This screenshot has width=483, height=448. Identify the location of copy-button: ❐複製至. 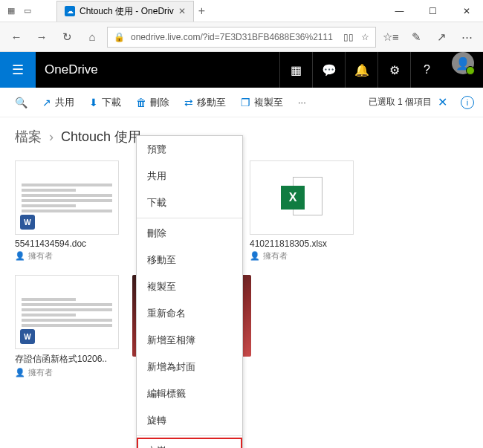
(262, 103).